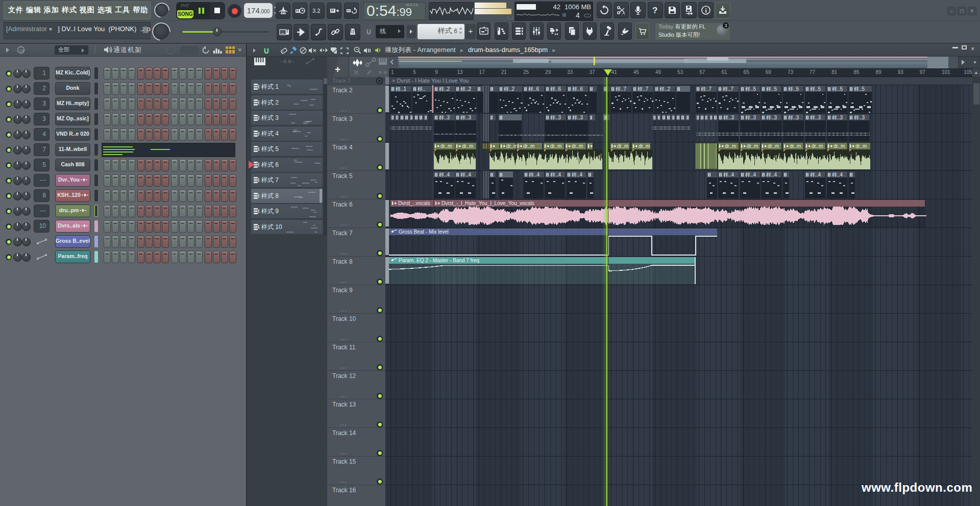 This screenshot has width=980, height=506. What do you see at coordinates (414, 203) in the screenshot?
I see `svg-text: Dvrst_..vocals` at bounding box center [414, 203].